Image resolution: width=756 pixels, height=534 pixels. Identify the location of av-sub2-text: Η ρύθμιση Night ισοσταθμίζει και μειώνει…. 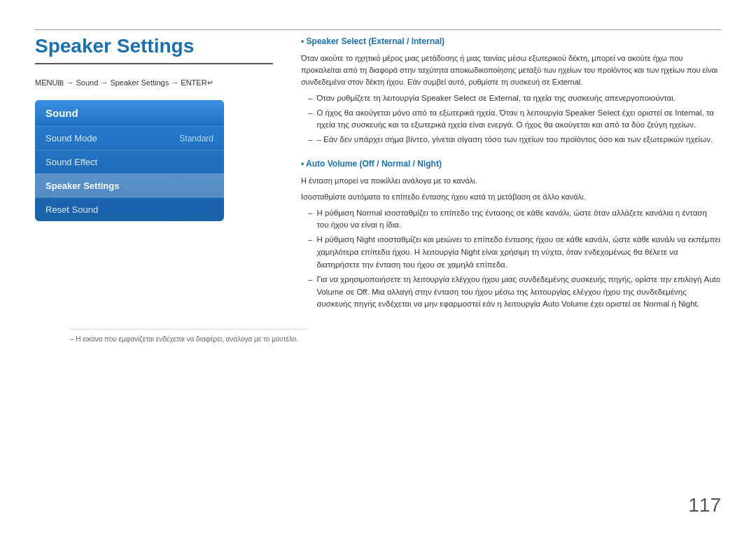
(519, 252).